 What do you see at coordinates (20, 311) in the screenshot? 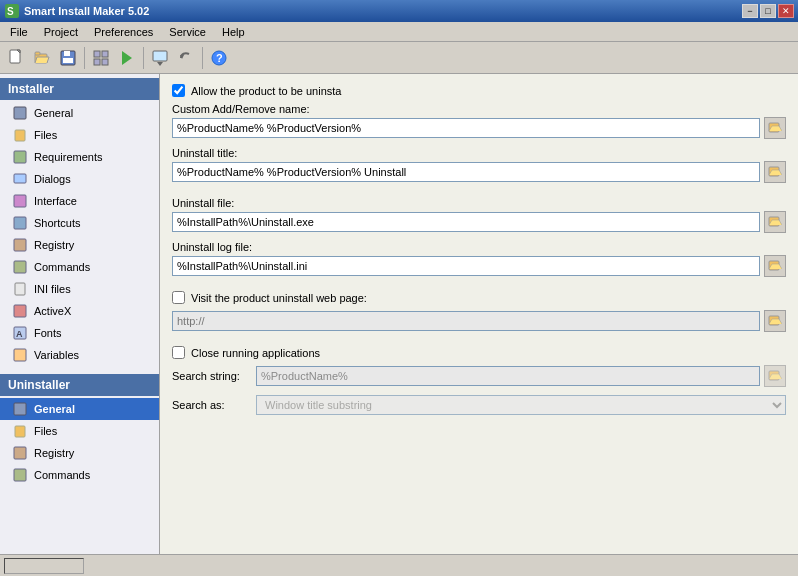
I see `activex-icon` at bounding box center [20, 311].